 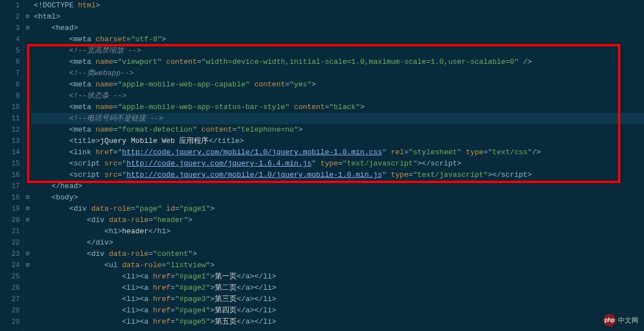 I want to click on token-str: "#page2", so click(x=193, y=288).